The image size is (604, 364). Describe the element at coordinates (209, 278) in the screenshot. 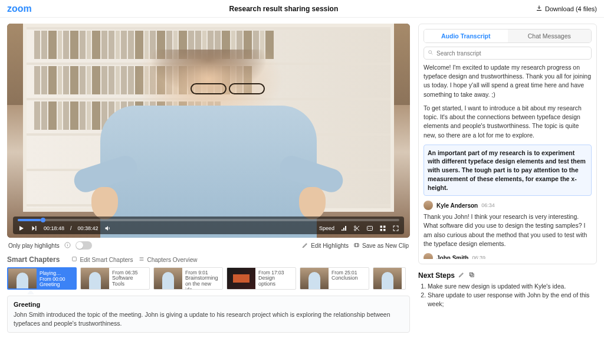

I see `chapters-list: Playing…From 00:00GreetingFrom 06:35Soft…` at that location.